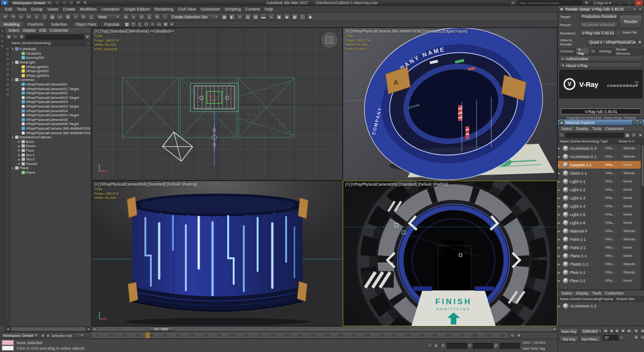 This screenshot has width=644, height=352. Describe the element at coordinates (510, 346) in the screenshot. I see `z-coordinate-field` at that location.